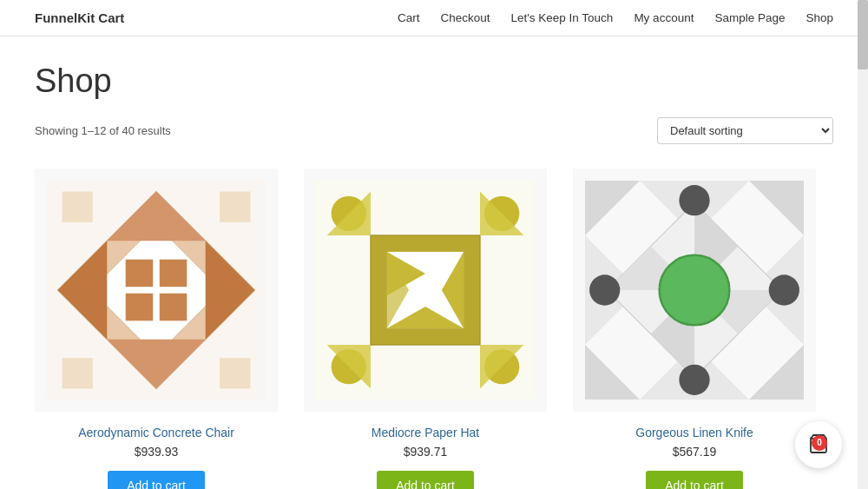 The width and height of the screenshot is (868, 489). What do you see at coordinates (694, 479) in the screenshot?
I see `add-to-cart-btn-3: Add to cart` at bounding box center [694, 479].